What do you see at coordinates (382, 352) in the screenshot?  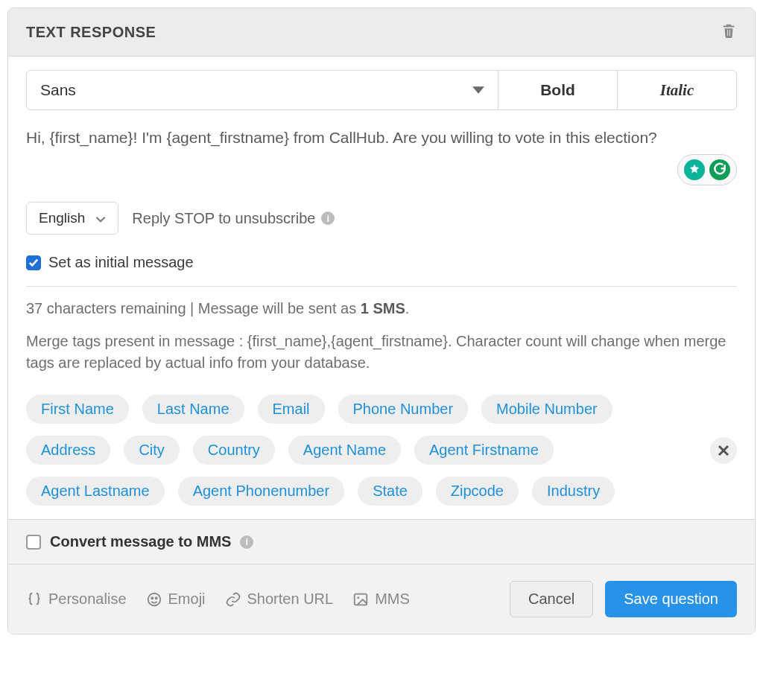 I see `merge-tags-note: Merge tags present in message : {first_n…` at bounding box center [382, 352].